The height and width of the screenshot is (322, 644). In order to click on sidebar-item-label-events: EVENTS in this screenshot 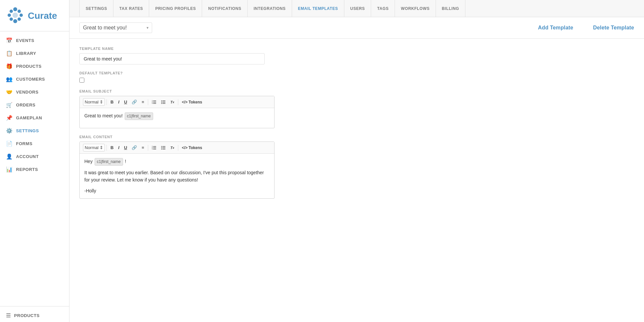, I will do `click(25, 40)`.